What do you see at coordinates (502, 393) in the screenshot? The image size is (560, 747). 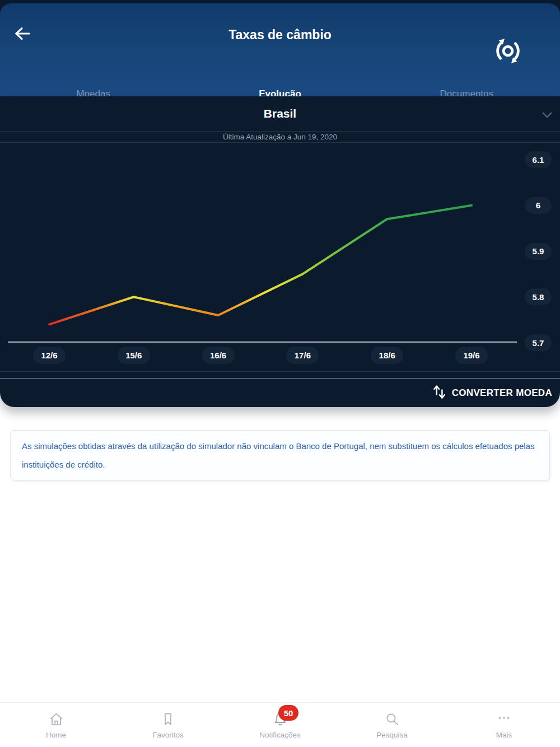 I see `converter-moeda-label: CONVERTER MOEDA` at bounding box center [502, 393].